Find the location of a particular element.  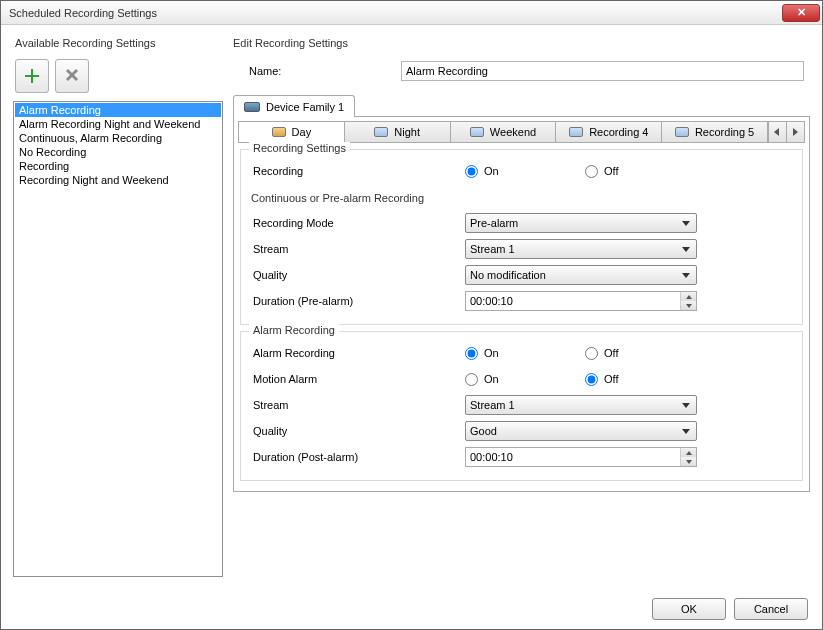

ok-button: OK is located at coordinates (689, 609).